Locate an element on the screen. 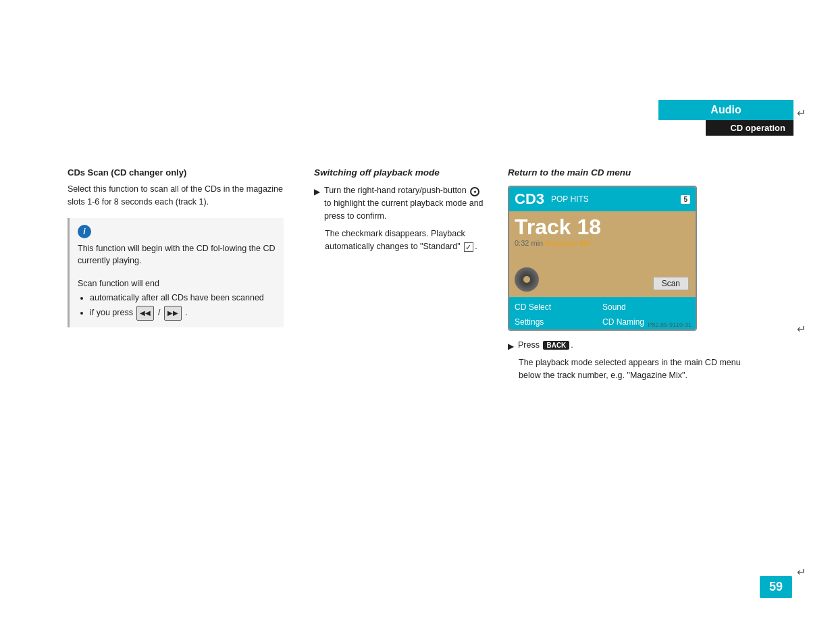 This screenshot has height=644, width=834. info-text-1: This function will begin with the CD fol… is located at coordinates (177, 255).